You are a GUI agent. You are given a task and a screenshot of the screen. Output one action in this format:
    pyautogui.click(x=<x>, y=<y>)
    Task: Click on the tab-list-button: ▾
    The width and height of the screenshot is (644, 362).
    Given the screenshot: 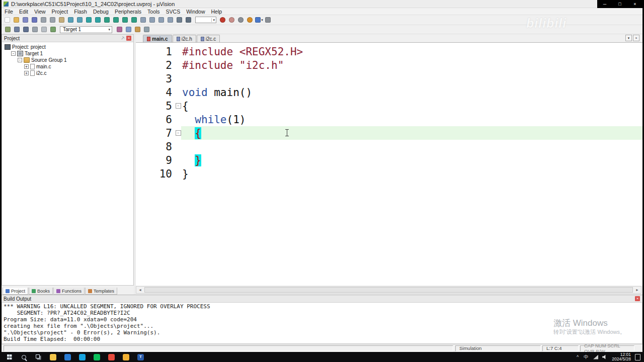 What is the action you would take?
    pyautogui.click(x=629, y=38)
    